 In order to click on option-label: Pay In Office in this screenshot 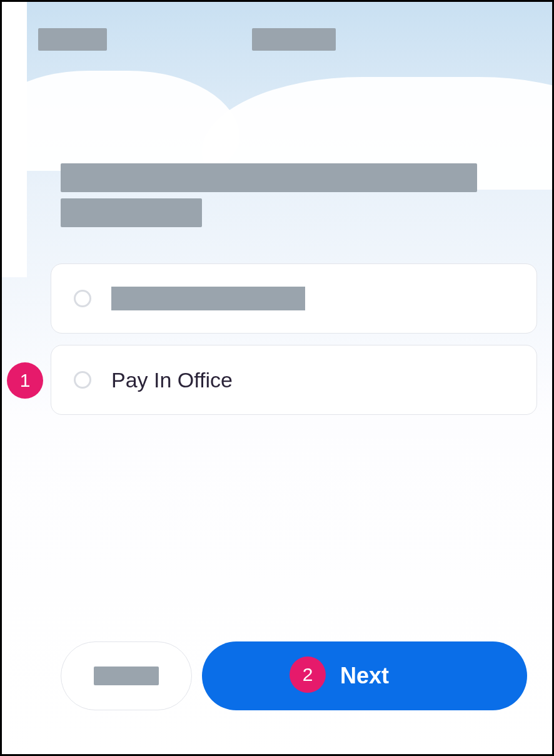, I will do `click(172, 381)`.